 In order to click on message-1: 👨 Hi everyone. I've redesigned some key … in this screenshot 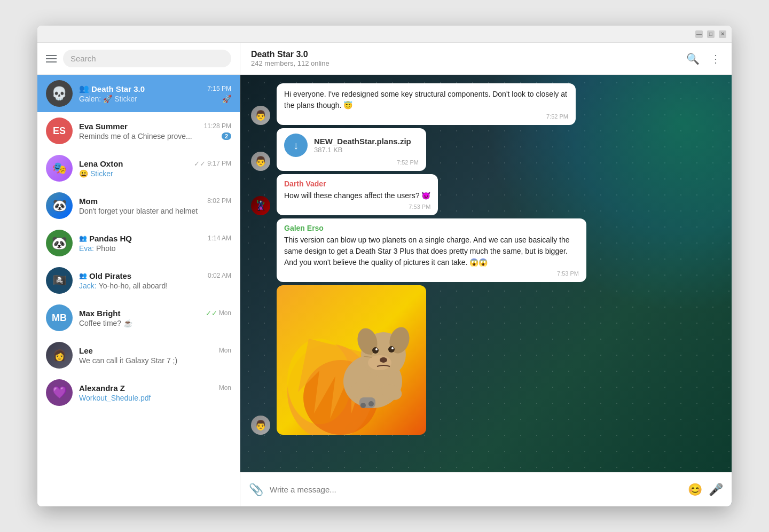, I will do `click(486, 104)`.